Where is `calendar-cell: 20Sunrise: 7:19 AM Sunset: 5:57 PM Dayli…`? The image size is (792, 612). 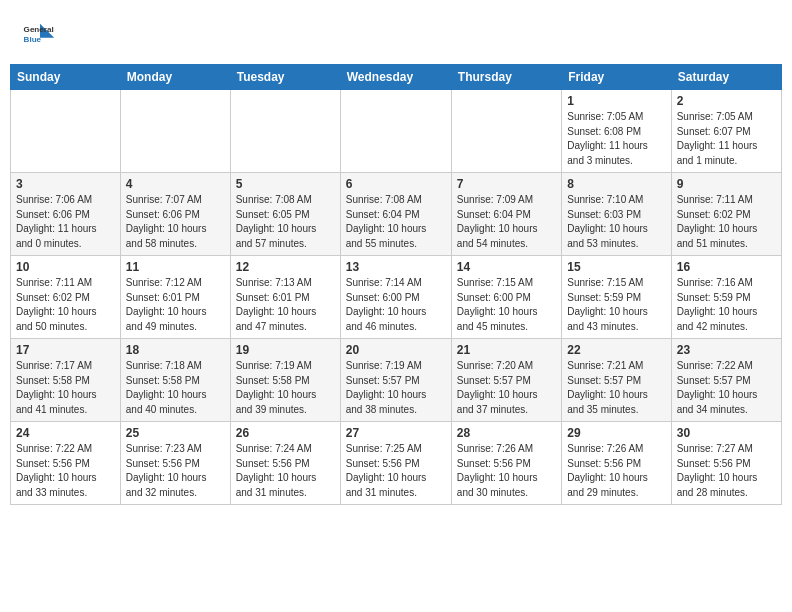
calendar-cell: 20Sunrise: 7:19 AM Sunset: 5:57 PM Dayli… is located at coordinates (396, 380).